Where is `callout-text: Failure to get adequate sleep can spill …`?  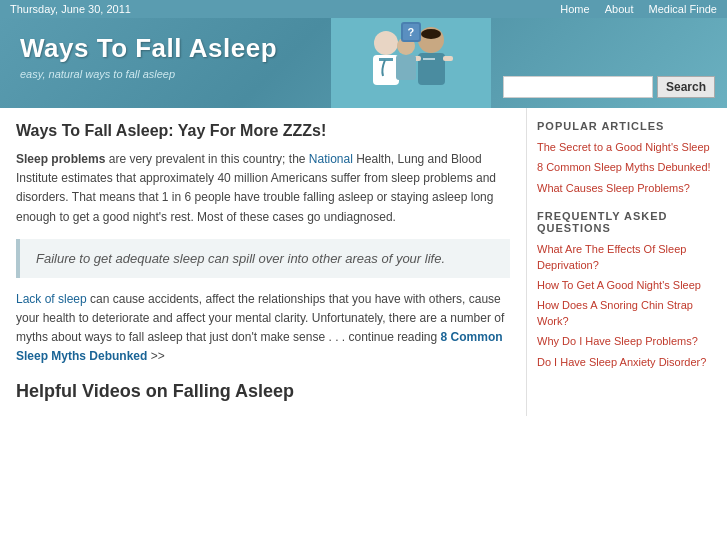 callout-text: Failure to get adequate sleep can spill … is located at coordinates (240, 258).